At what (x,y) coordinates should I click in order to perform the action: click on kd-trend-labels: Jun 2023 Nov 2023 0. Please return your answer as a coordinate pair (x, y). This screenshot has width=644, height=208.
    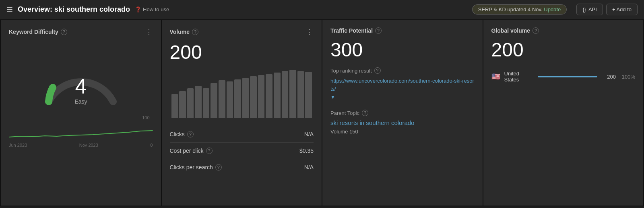
    Looking at the image, I should click on (81, 145).